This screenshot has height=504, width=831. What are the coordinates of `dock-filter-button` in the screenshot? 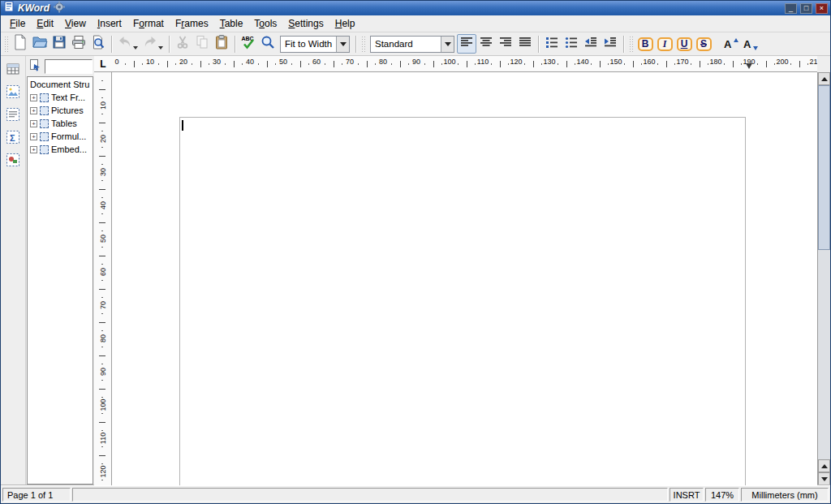 It's located at (35, 67).